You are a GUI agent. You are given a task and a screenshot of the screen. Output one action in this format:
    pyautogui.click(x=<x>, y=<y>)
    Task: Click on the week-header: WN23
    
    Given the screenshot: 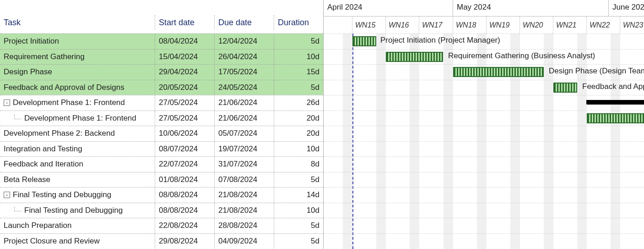 What is the action you would take?
    pyautogui.click(x=632, y=25)
    